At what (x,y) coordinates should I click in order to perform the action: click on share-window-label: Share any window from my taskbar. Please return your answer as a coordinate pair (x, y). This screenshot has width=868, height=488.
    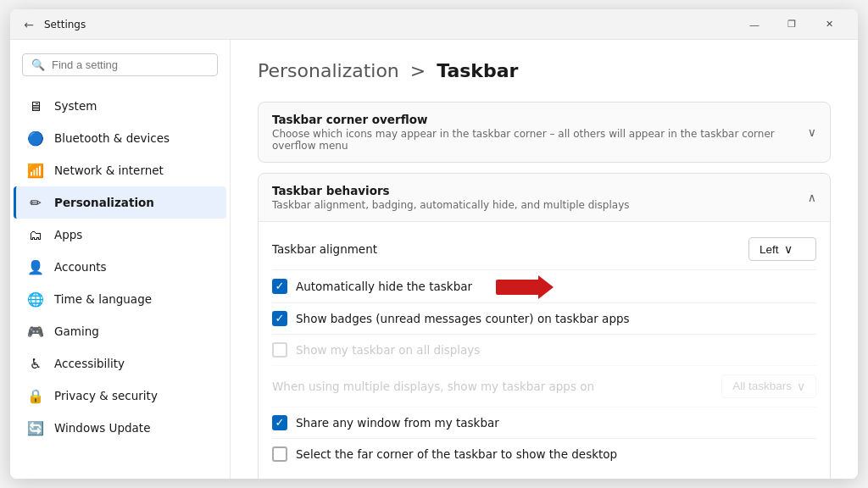
    Looking at the image, I should click on (398, 423).